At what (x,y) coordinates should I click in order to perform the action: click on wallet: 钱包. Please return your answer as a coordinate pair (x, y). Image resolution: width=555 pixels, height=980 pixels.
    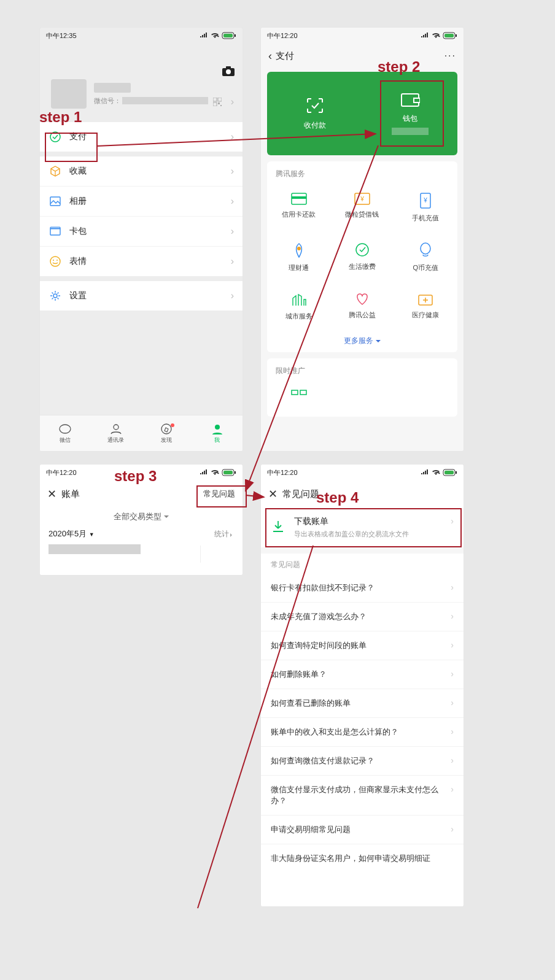
    Looking at the image, I should click on (410, 114).